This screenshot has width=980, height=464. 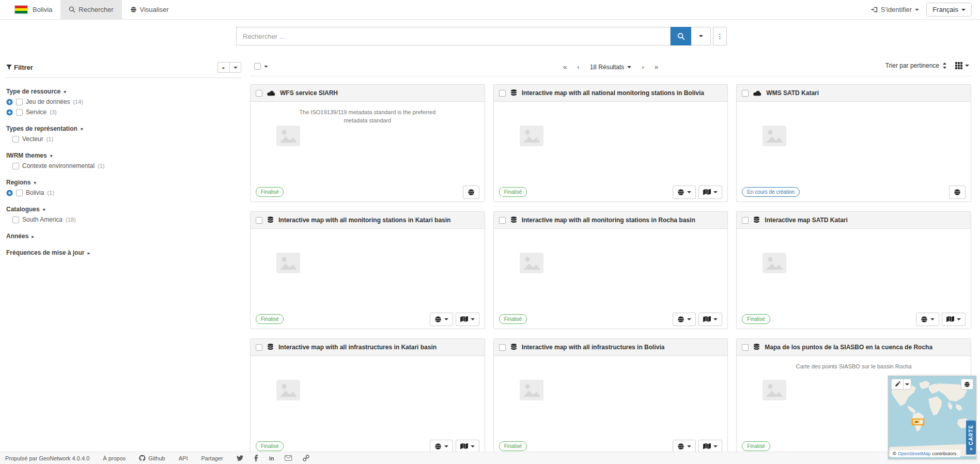 I want to click on pagination-next: ›, so click(x=643, y=67).